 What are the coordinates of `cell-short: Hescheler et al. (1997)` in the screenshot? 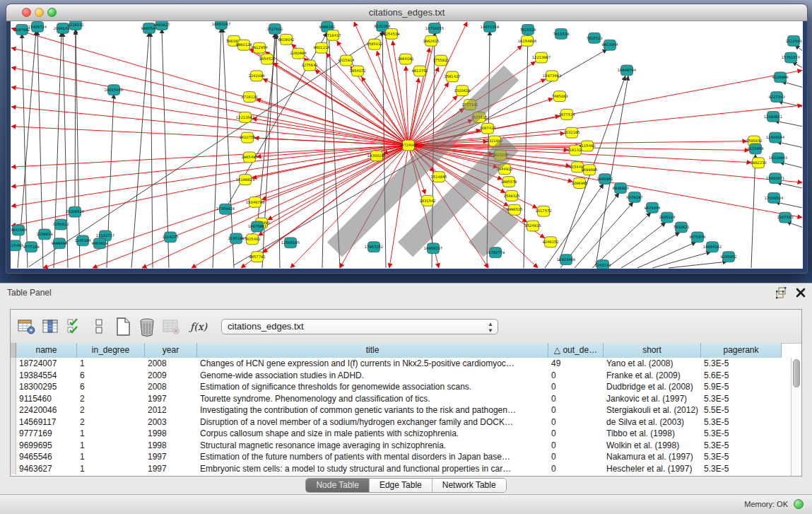 It's located at (652, 469).